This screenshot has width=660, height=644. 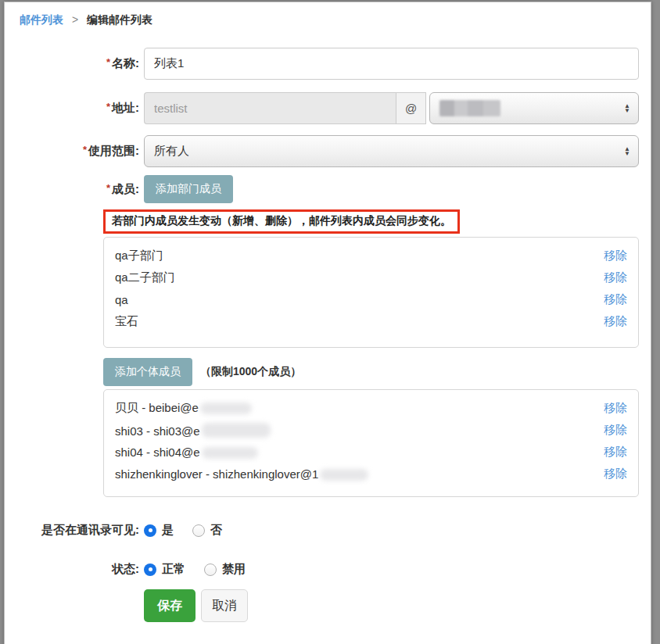 What do you see at coordinates (328, 189) in the screenshot?
I see `members-row: *成员: 添加部门成员` at bounding box center [328, 189].